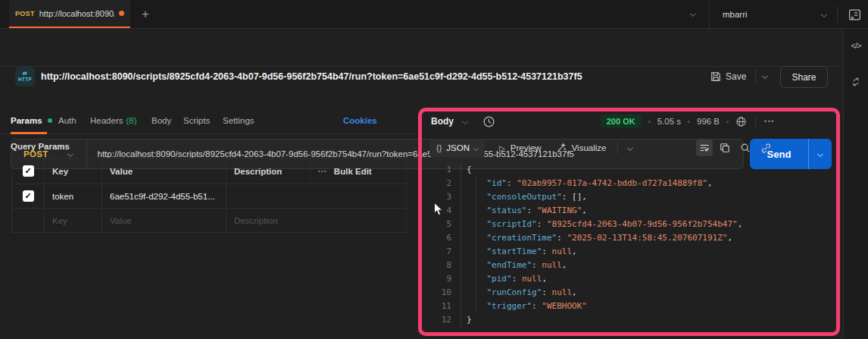 This screenshot has height=339, width=868. What do you see at coordinates (632, 170) in the screenshot?
I see `code-line: 1{` at bounding box center [632, 170].